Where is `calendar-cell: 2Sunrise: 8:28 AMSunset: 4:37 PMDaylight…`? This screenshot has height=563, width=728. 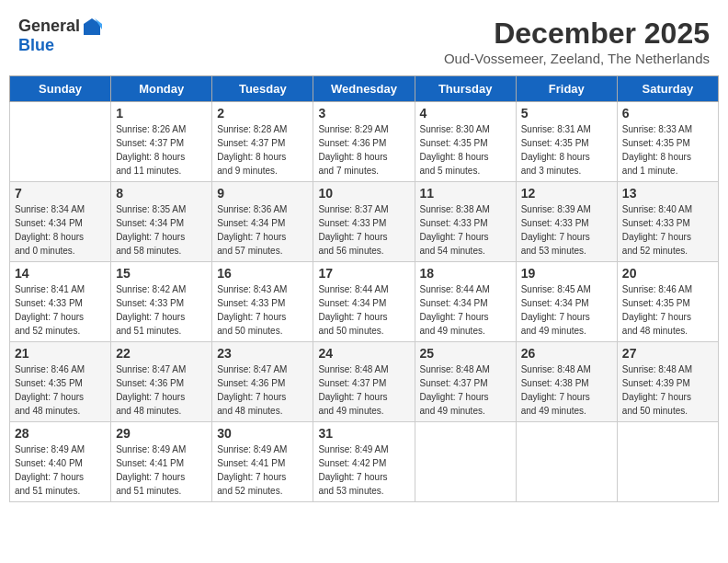 calendar-cell: 2Sunrise: 8:28 AMSunset: 4:37 PMDaylight… is located at coordinates (263, 142).